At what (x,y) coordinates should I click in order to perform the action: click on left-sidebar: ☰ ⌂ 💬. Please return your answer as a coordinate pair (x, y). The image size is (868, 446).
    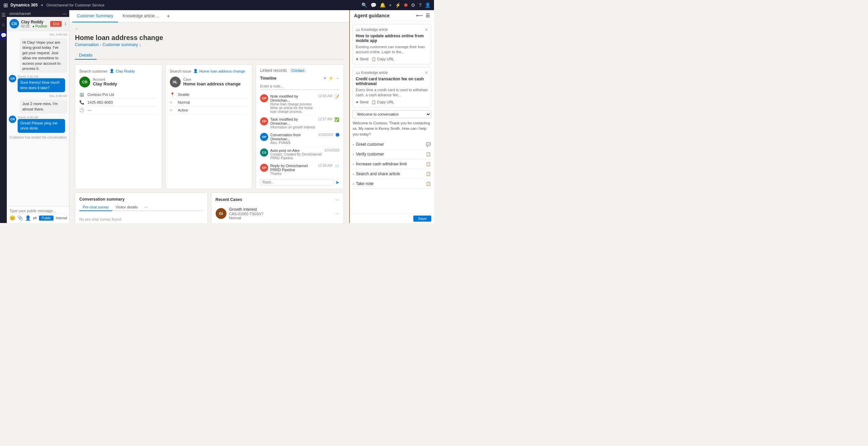
    Looking at the image, I should click on (3, 117).